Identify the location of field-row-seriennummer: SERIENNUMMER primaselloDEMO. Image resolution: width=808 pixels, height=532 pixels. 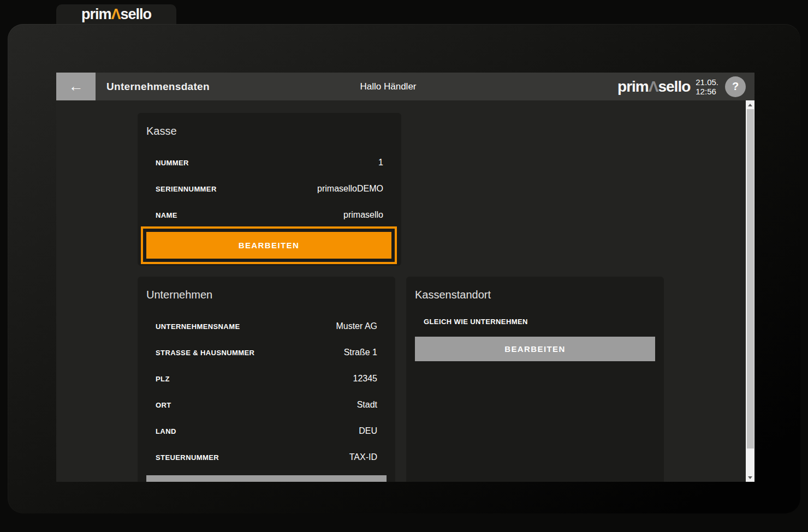
(270, 189).